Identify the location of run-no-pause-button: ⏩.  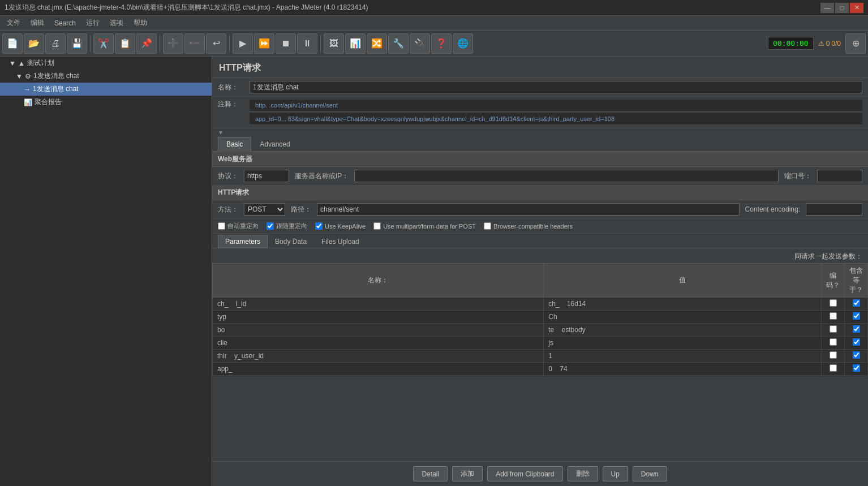
(264, 44).